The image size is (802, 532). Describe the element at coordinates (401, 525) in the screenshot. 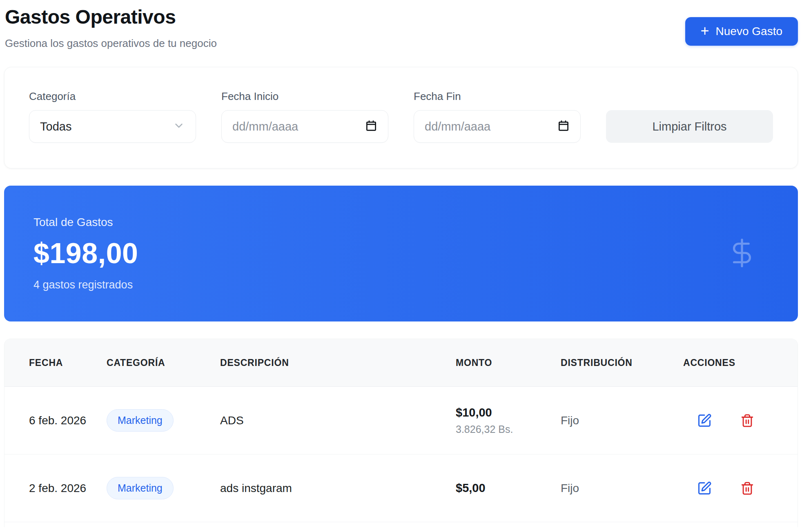

I see `next-row-partial` at that location.